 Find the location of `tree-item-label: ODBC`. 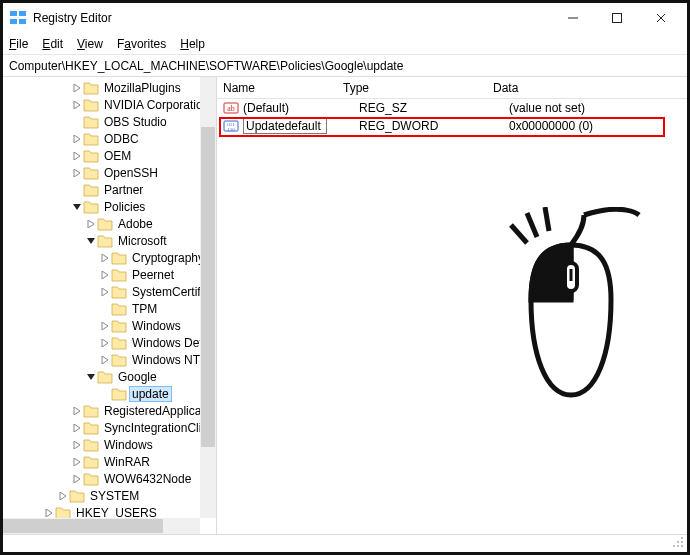

tree-item-label: ODBC is located at coordinates (122, 139).